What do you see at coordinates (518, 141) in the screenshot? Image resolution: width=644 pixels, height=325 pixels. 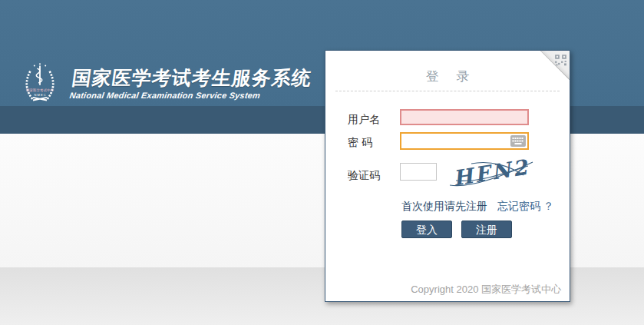 I see `soft-keyboard-icon` at bounding box center [518, 141].